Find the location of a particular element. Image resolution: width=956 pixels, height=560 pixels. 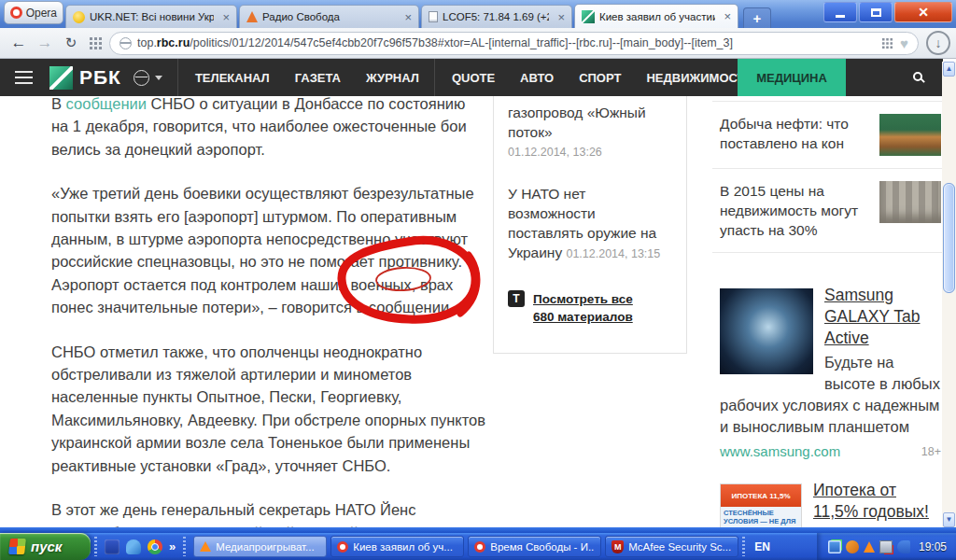

document-favicon is located at coordinates (433, 17).